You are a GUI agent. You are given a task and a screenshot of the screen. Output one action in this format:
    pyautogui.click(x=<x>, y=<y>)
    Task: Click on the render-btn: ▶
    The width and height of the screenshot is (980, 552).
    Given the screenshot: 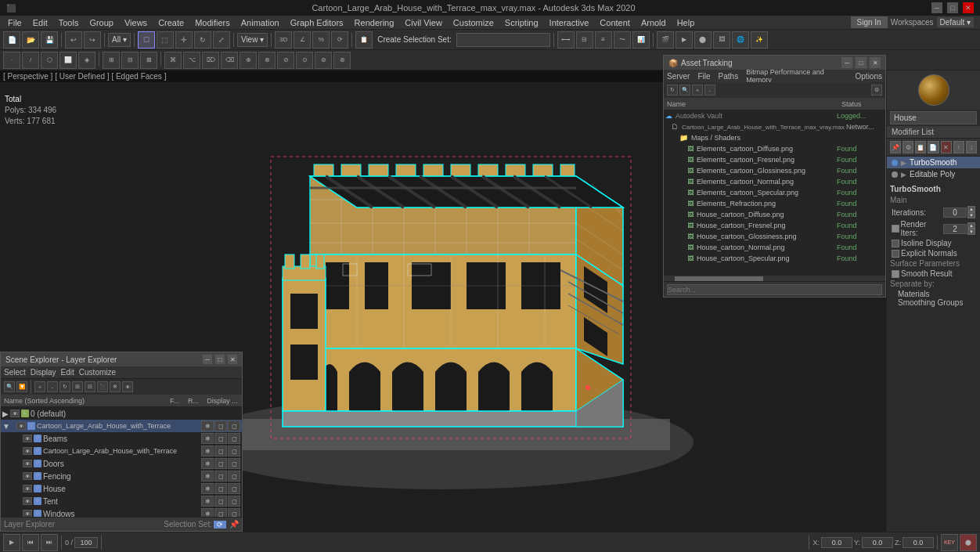 What is the action you would take?
    pyautogui.click(x=684, y=40)
    